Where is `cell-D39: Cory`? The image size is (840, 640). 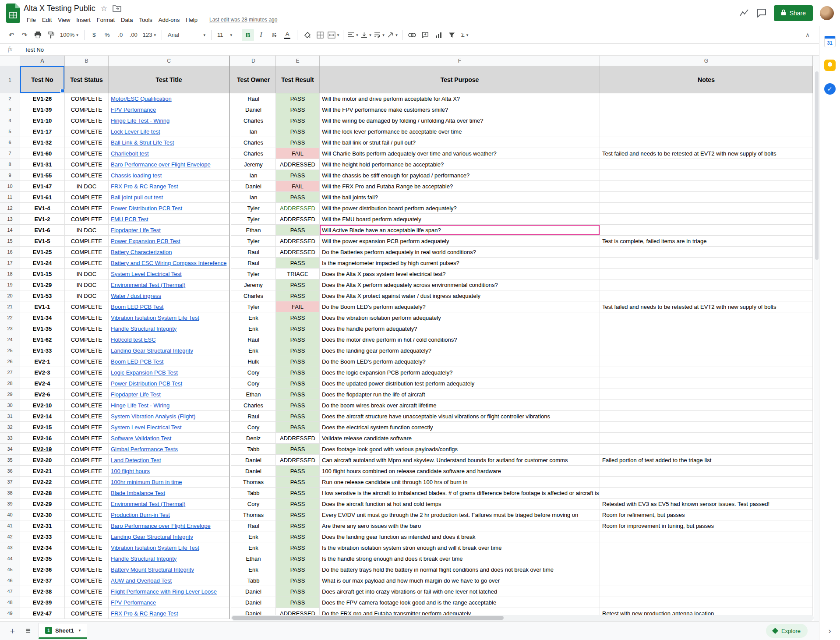 cell-D39: Cory is located at coordinates (254, 504).